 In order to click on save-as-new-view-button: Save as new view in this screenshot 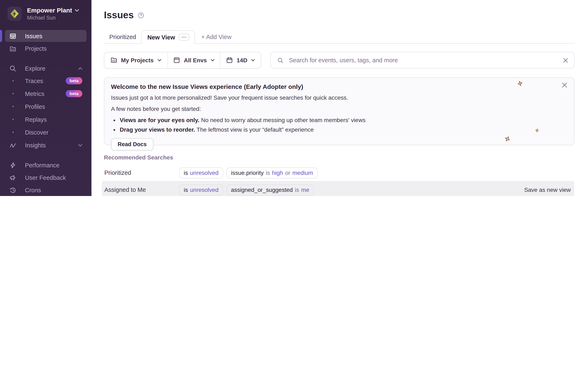, I will do `click(547, 190)`.